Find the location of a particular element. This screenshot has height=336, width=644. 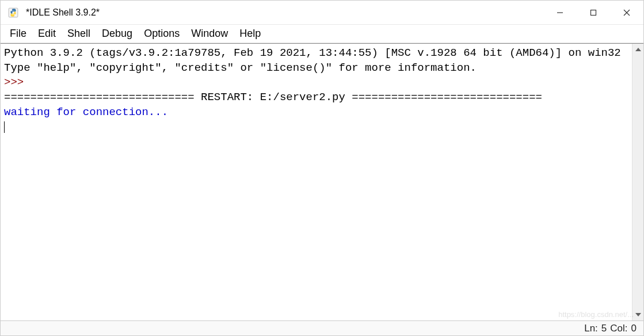

banner-text: Python 3.9.2 (tags/v3.9.2:1a79785, Feb 1… is located at coordinates (313, 53).